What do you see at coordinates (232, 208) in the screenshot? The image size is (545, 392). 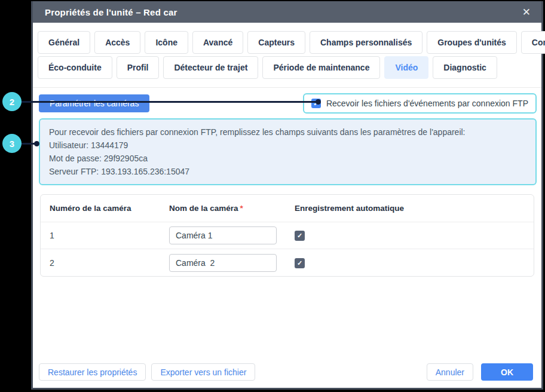 I see `header-camera-name: Nom de la caméra*` at bounding box center [232, 208].